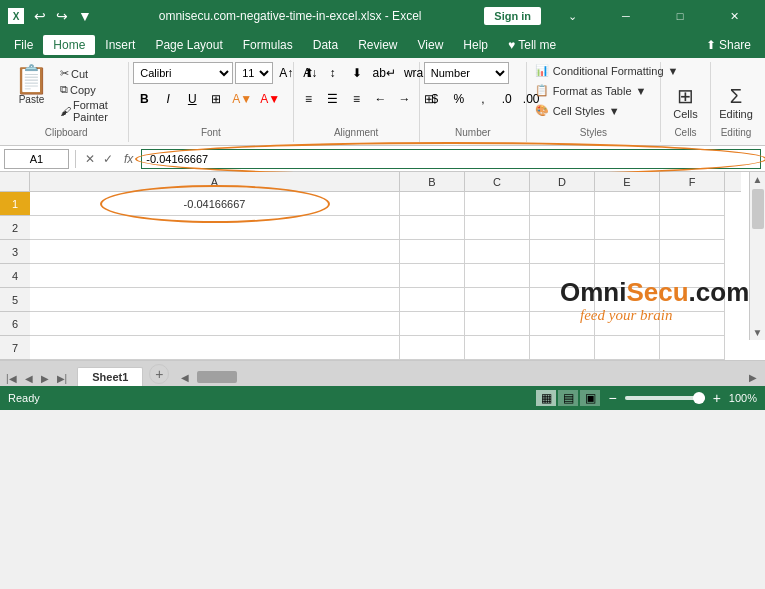 This screenshot has width=765, height=589. I want to click on row-header-2: 2, so click(15, 228).